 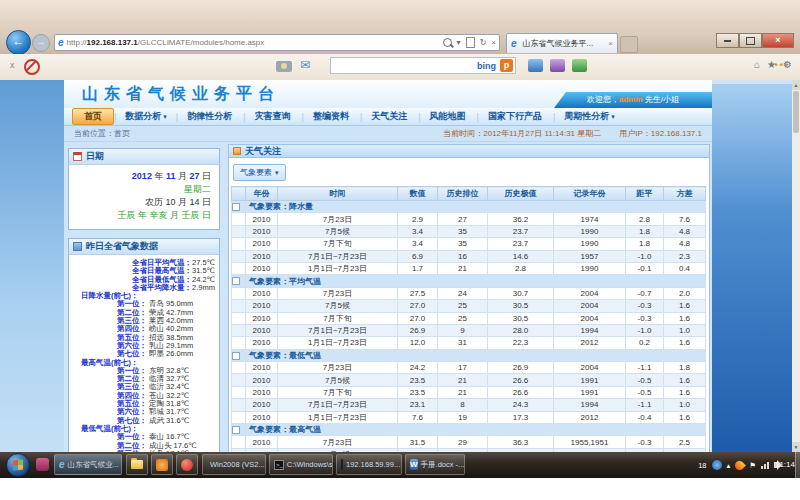 I want to click on taskbar-ie-button: e 山东省气候业..., so click(x=88, y=464).